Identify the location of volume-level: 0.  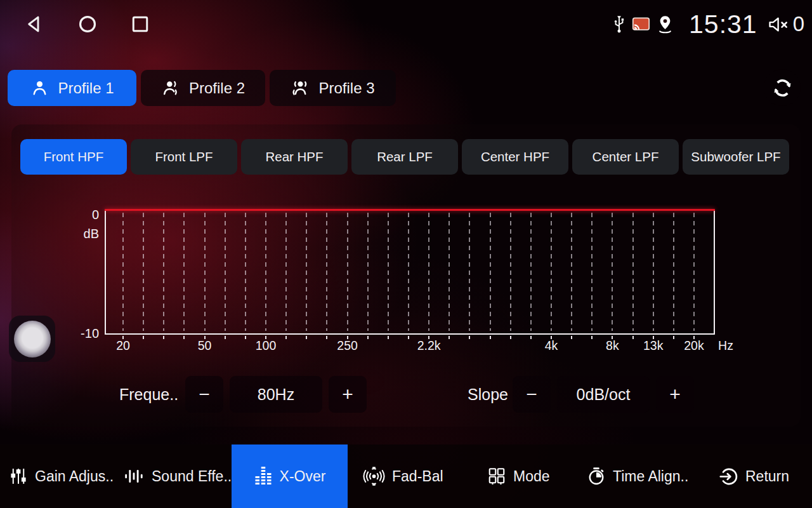
(799, 24).